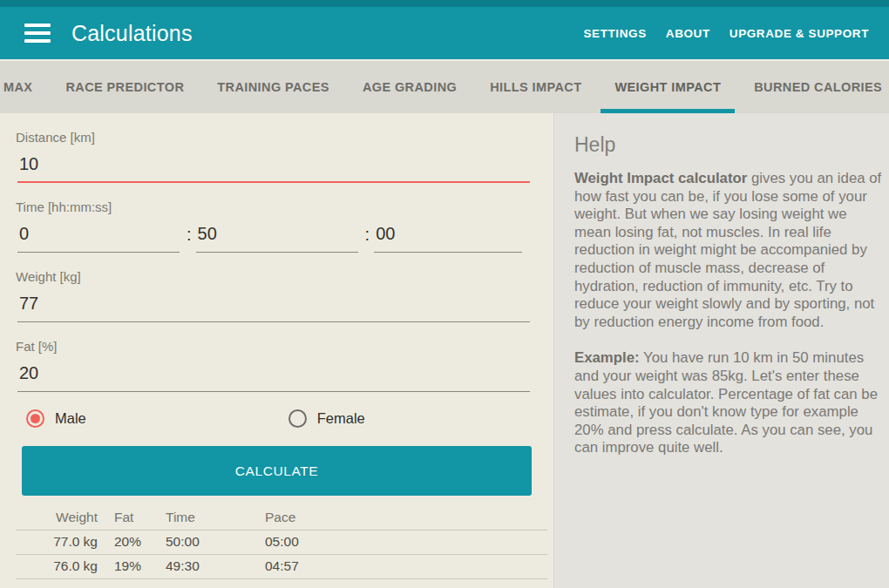  What do you see at coordinates (132, 567) in the screenshot?
I see `cell-fat: 19%` at bounding box center [132, 567].